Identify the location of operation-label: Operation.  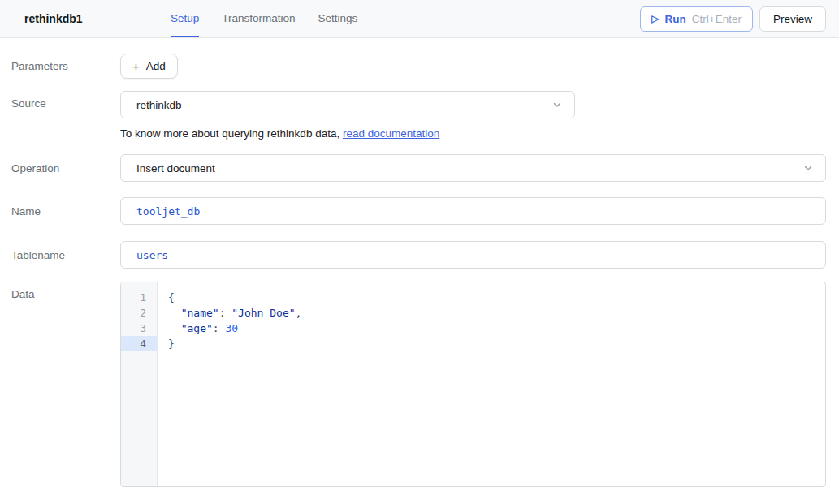
(66, 169).